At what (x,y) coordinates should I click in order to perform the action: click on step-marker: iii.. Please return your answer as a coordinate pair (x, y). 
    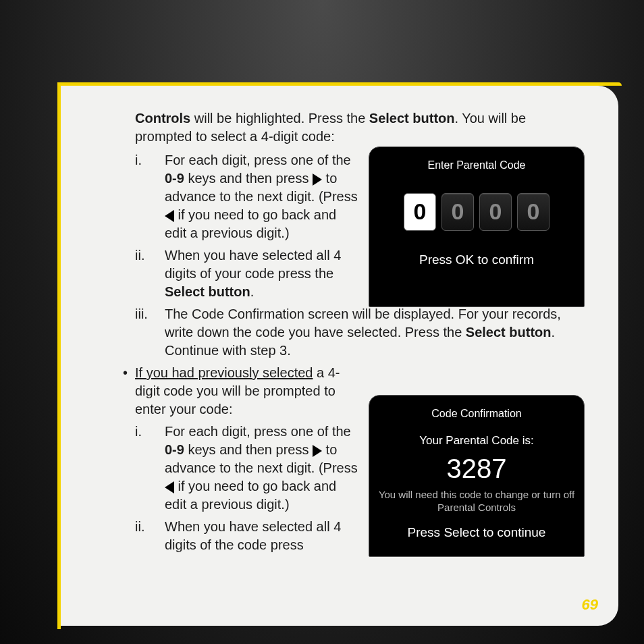
    Looking at the image, I should click on (147, 315).